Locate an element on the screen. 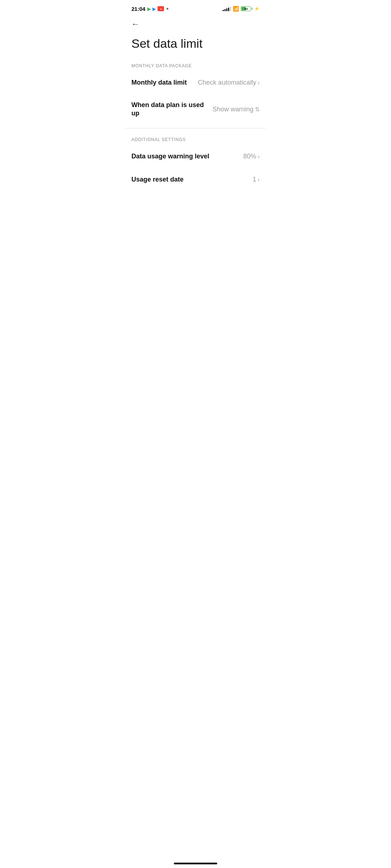 This screenshot has height=868, width=391. data-usage-warning-value: 80% › is located at coordinates (251, 156).